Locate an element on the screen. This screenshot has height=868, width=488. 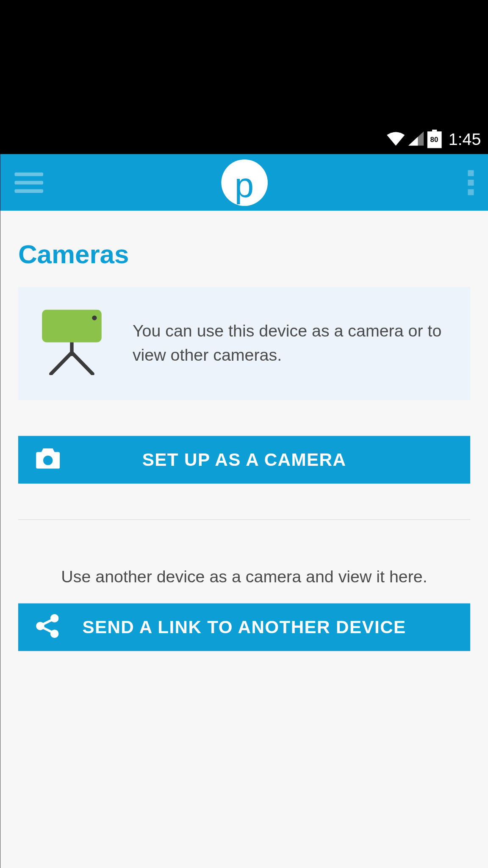
signal-icon is located at coordinates (416, 140).